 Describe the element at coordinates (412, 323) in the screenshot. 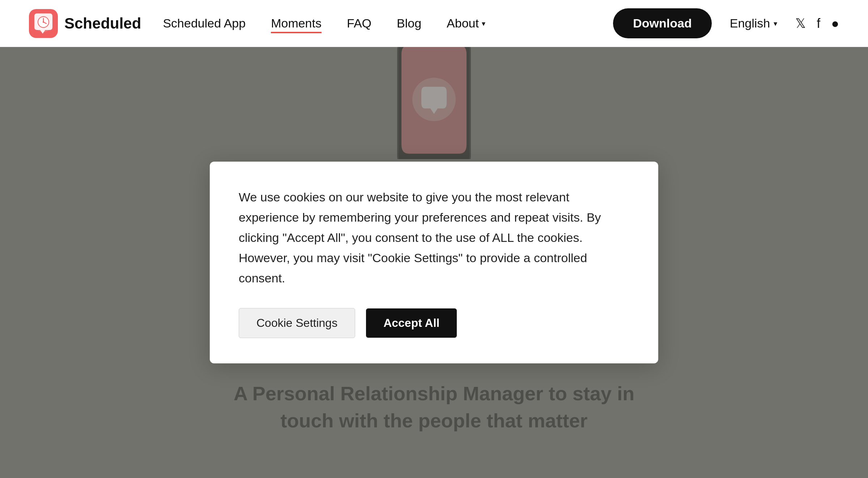

I see `accept-all-button: Accept All` at that location.